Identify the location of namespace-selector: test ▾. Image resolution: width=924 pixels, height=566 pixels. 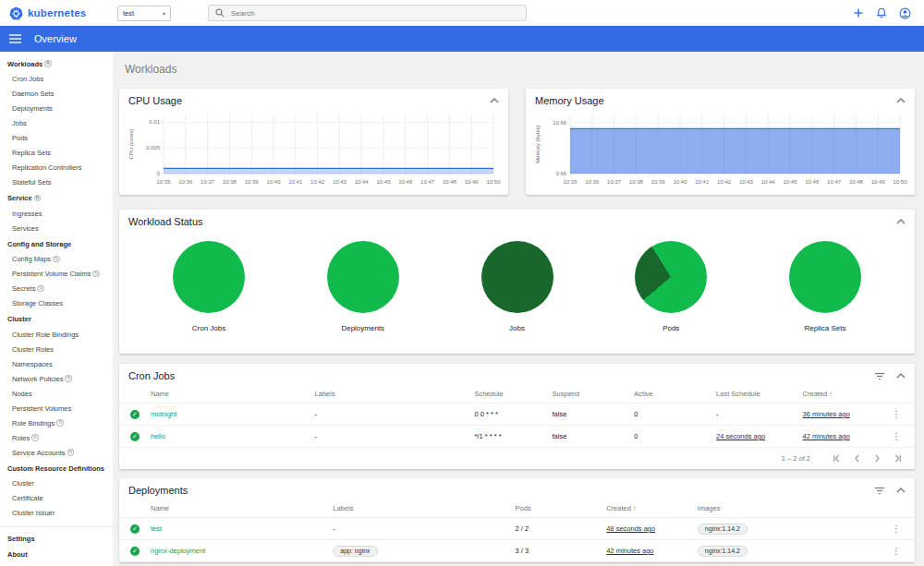
(144, 13).